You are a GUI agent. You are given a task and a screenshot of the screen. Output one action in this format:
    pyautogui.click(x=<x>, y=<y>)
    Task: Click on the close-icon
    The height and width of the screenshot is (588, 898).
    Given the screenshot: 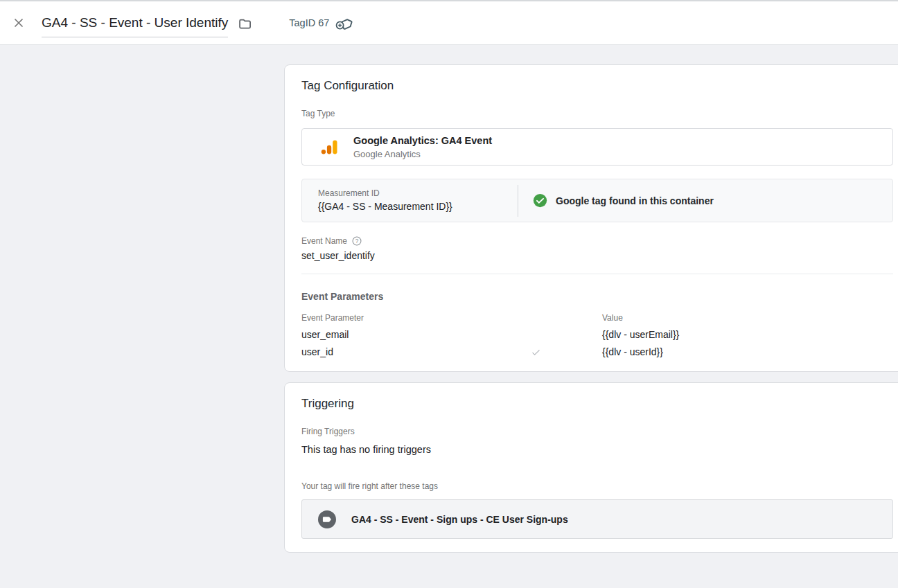 What is the action you would take?
    pyautogui.click(x=19, y=23)
    